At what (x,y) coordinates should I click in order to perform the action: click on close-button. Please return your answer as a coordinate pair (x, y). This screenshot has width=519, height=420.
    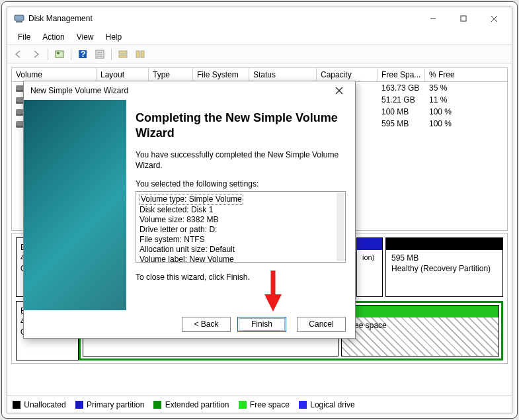
    Looking at the image, I should click on (494, 19).